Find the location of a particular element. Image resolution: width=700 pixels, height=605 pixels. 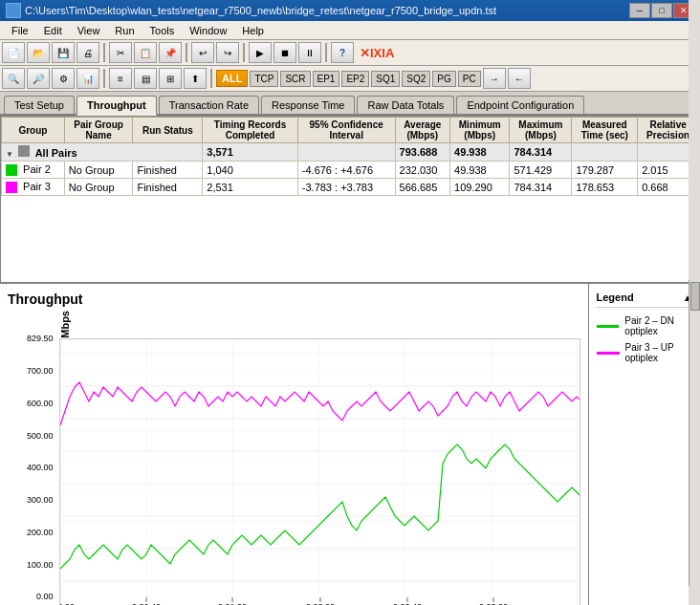

tb-btn-7: ▤ is located at coordinates (145, 78).